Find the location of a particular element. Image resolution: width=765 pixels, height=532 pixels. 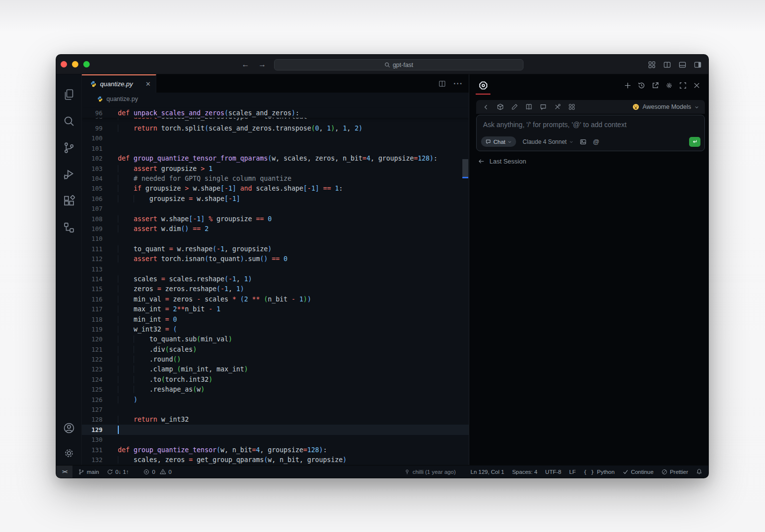

line-number: 126 is located at coordinates (92, 400).